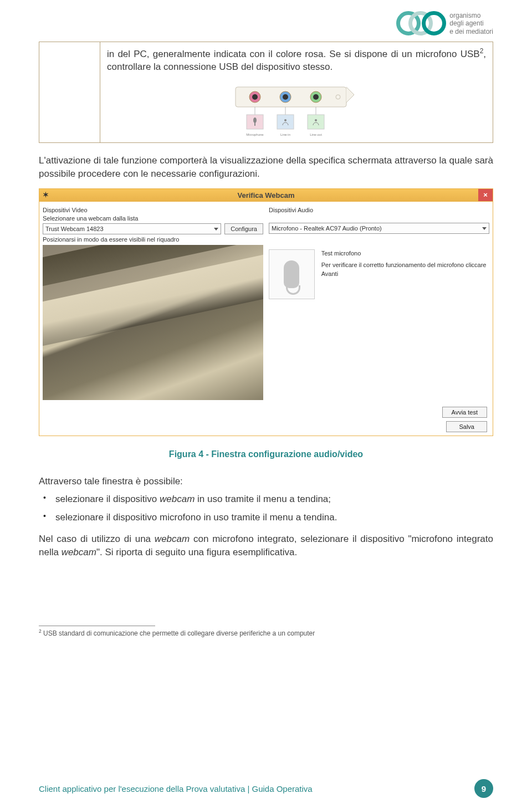  Describe the element at coordinates (153, 322) in the screenshot. I see `webcam-preview` at that location.